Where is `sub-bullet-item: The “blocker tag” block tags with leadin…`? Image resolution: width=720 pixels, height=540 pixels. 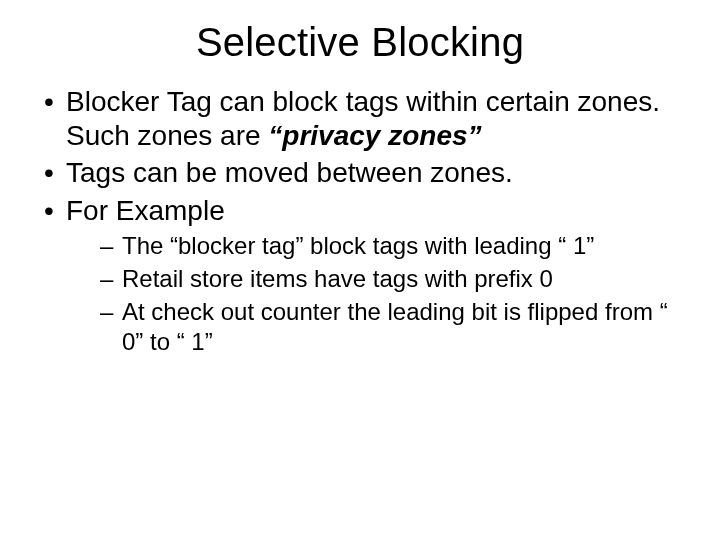 sub-bullet-item: The “blocker tag” block tags with leadin… is located at coordinates (394, 246).